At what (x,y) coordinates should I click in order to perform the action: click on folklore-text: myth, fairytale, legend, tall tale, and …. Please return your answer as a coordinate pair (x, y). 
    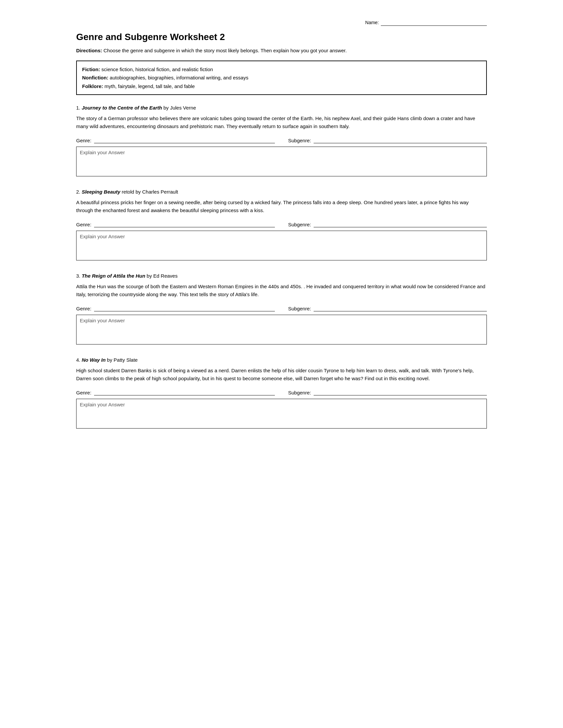
    Looking at the image, I should click on (149, 86).